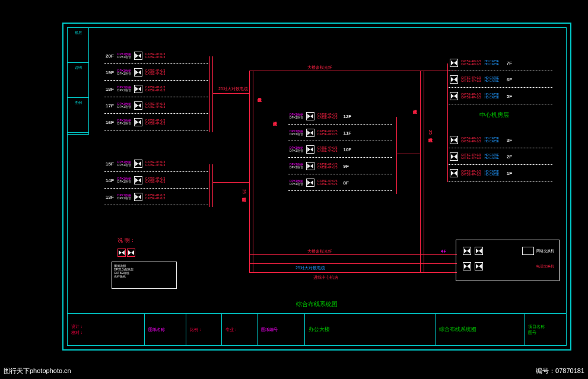 The image size is (588, 379). Describe the element at coordinates (494, 115) in the screenshot. I see `center-room-label: 中心机房层` at that location.